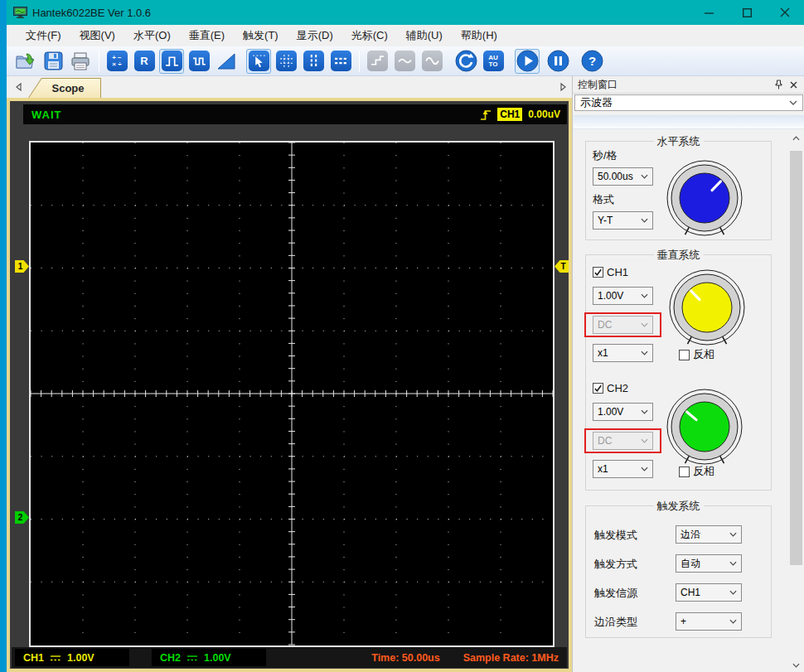  I want to click on ch1-invert-checkbox: 反相, so click(696, 355).